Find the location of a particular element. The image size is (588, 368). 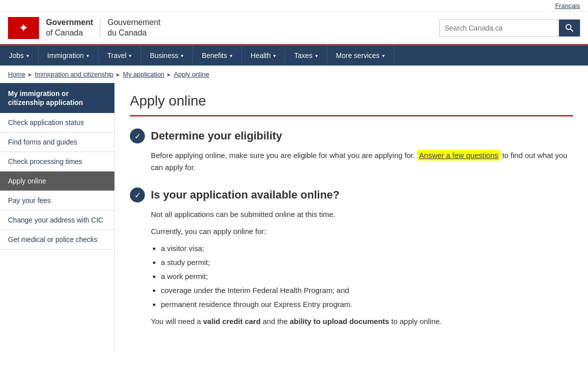

section-available-title-row: ✓ Is your application available online? is located at coordinates (352, 195).